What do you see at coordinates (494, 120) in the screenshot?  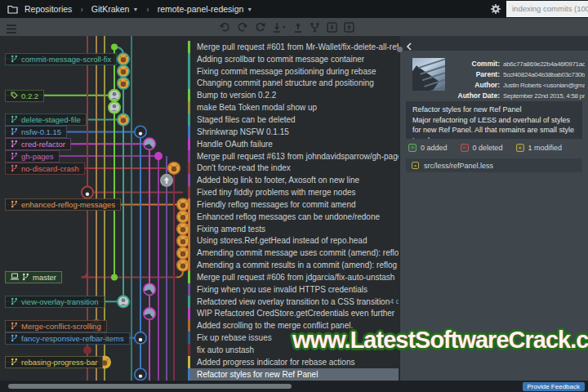 I see `commit-message-box: Refactor styles for new Ref Panel Major …` at bounding box center [494, 120].